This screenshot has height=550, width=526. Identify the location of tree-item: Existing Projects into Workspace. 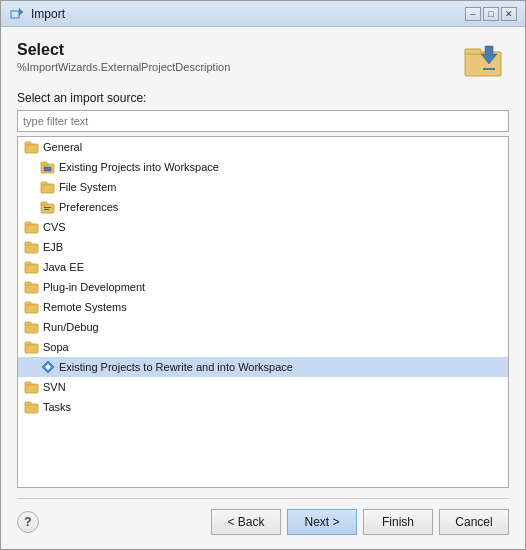
(263, 167).